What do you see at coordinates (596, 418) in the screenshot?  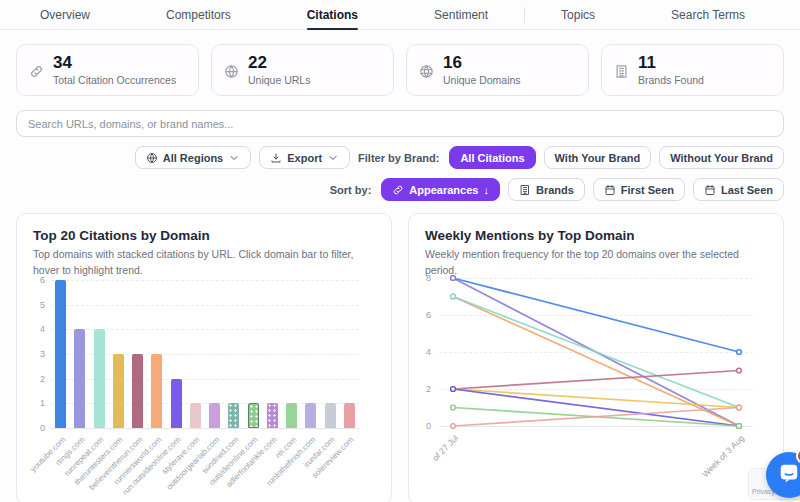 I see `line-series-green` at bounding box center [596, 418].